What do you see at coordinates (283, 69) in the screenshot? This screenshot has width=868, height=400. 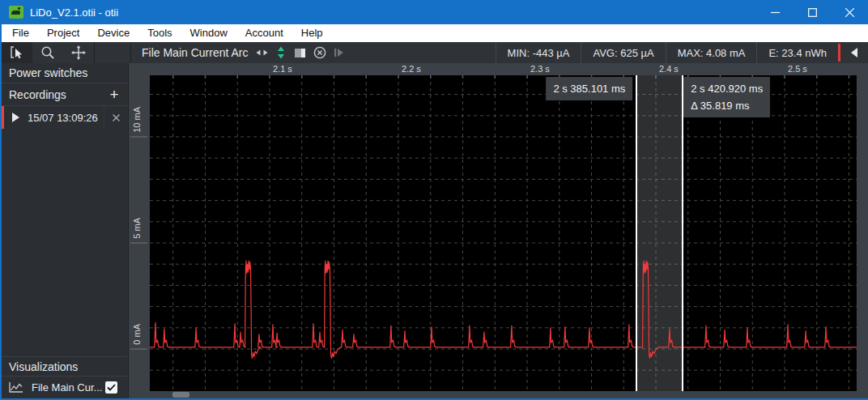 I see `x-axis-tick-label: 2.1 s` at bounding box center [283, 69].